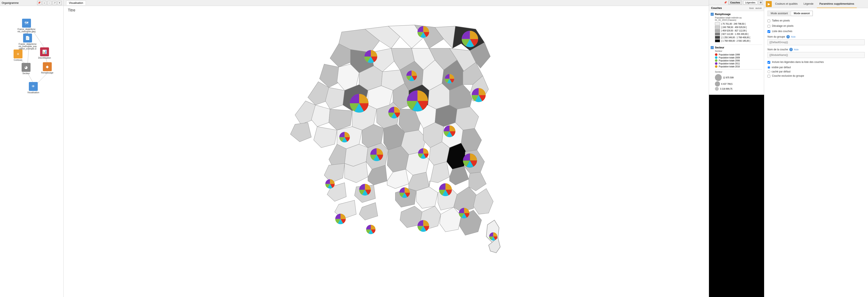 This screenshot has width=868, height=297. Describe the element at coordinates (729, 8) in the screenshot. I see `couches-title: Couches` at that location.